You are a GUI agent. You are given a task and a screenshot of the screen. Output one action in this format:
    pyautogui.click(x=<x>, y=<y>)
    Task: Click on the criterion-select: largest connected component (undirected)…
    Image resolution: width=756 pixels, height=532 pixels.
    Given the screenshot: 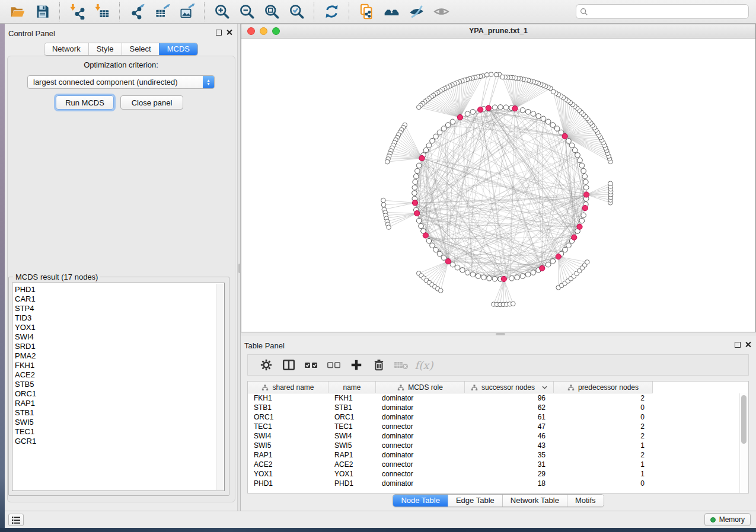 What is the action you would take?
    pyautogui.click(x=121, y=82)
    